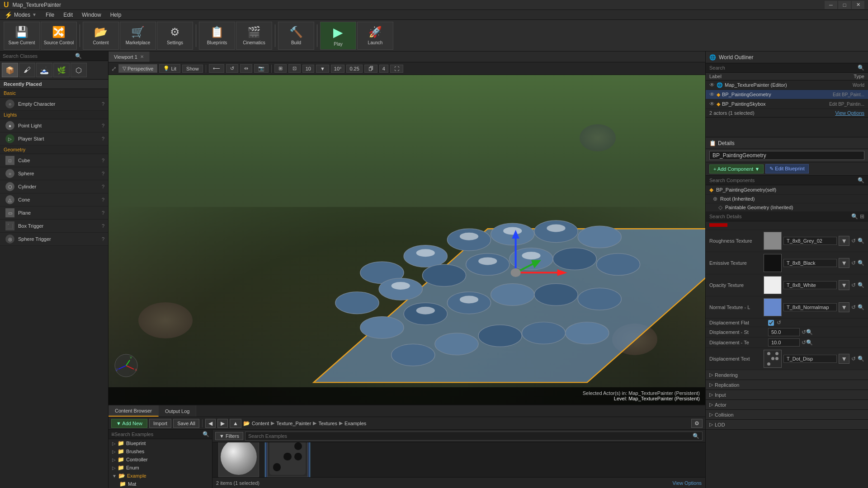 This screenshot has height=488, width=868. Describe the element at coordinates (261, 69) in the screenshot. I see `camera-btn: 📷` at that location.